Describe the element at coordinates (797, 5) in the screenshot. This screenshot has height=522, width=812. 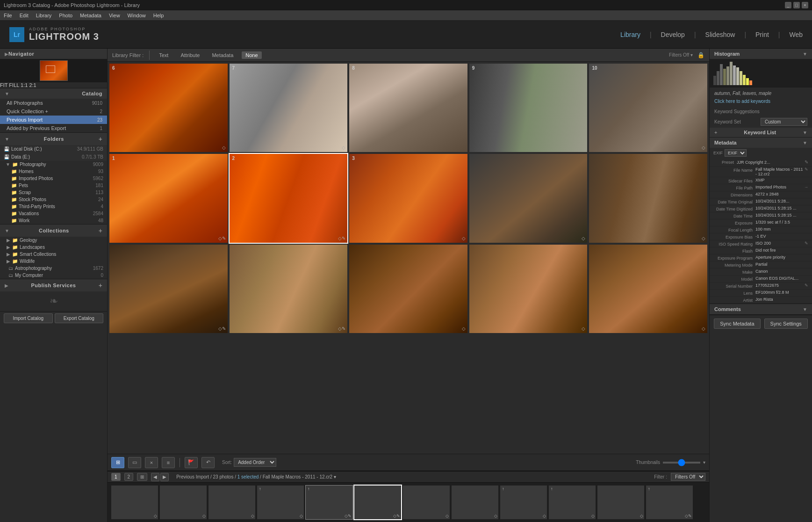
I see `maximize-button: □` at that location.